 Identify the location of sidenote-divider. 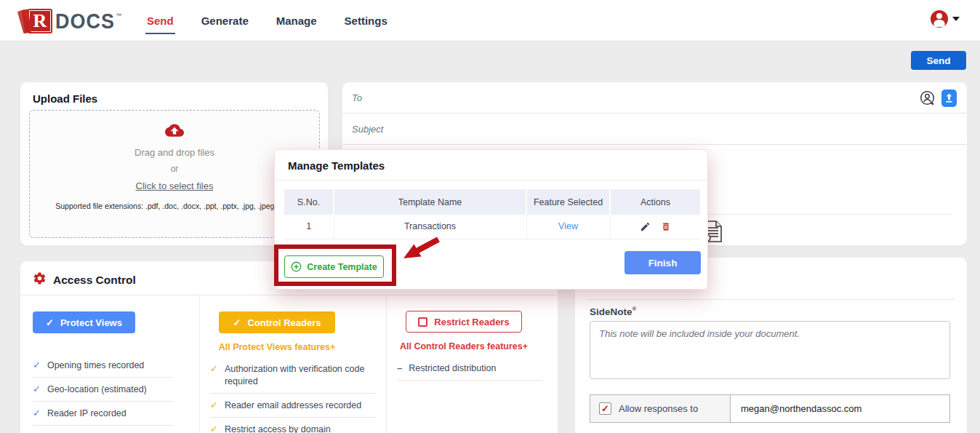
(771, 300).